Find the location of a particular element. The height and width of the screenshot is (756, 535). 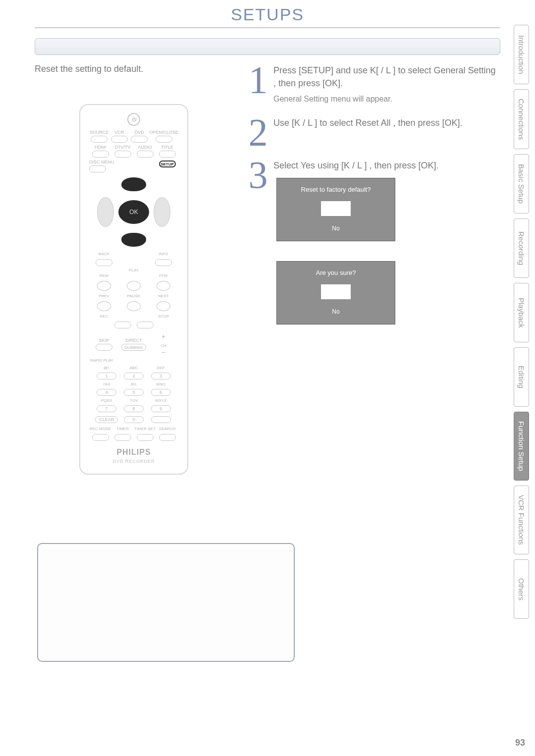

step-text: Select Yes using [K / L ] , then press [… is located at coordinates (356, 165).